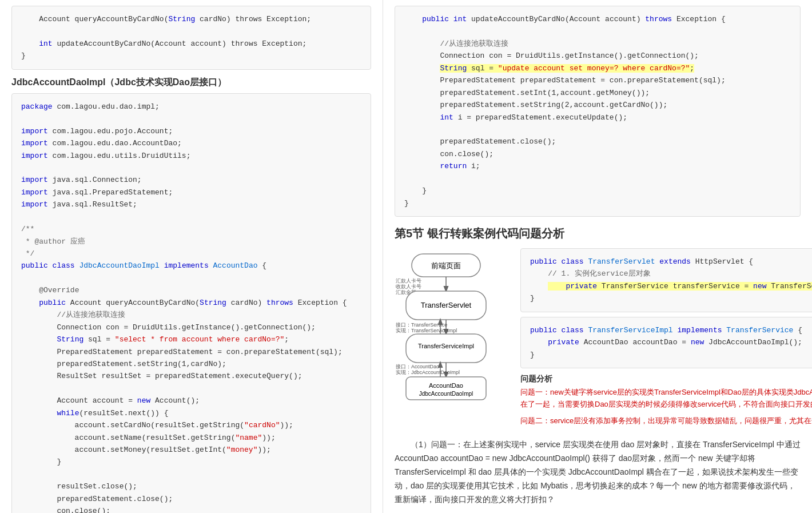 The width and height of the screenshot is (812, 513). What do you see at coordinates (191, 38) in the screenshot?
I see `top-code-block: Account queryAccountByCardNo(String card…` at bounding box center [191, 38].